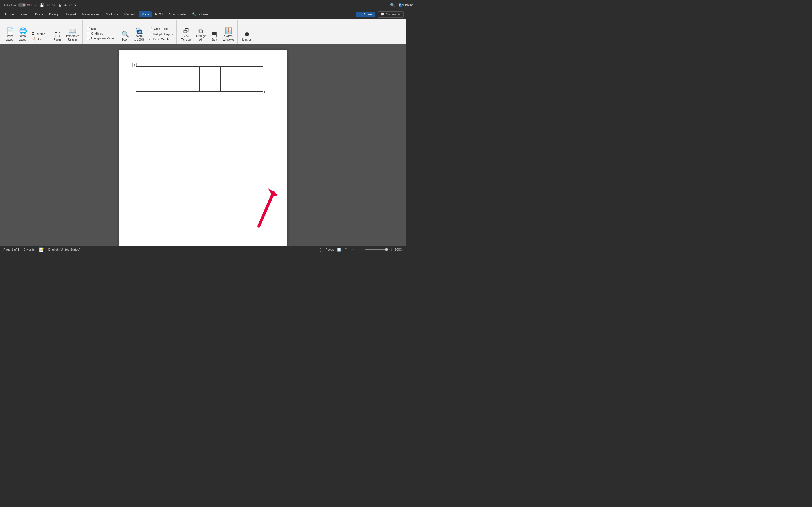  Describe the element at coordinates (203, 148) in the screenshot. I see `document-page: ✛` at that location.